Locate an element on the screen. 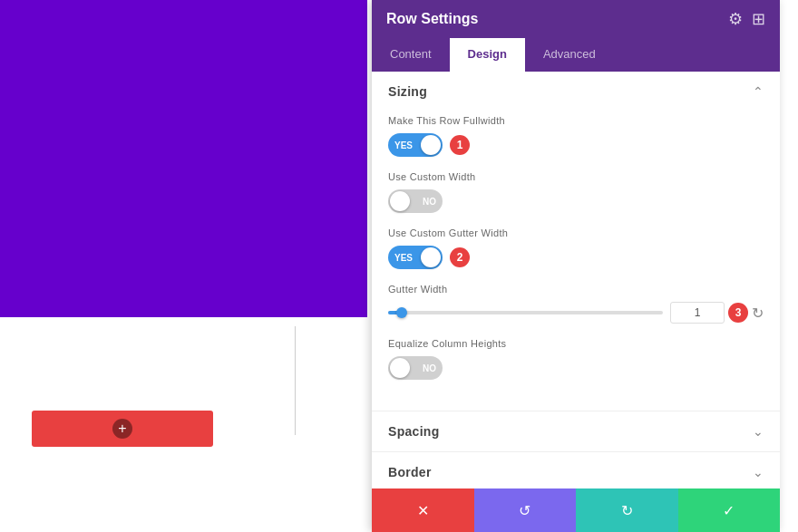 Image resolution: width=798 pixels, height=532 pixels. equalize-toggle: NO is located at coordinates (415, 368).